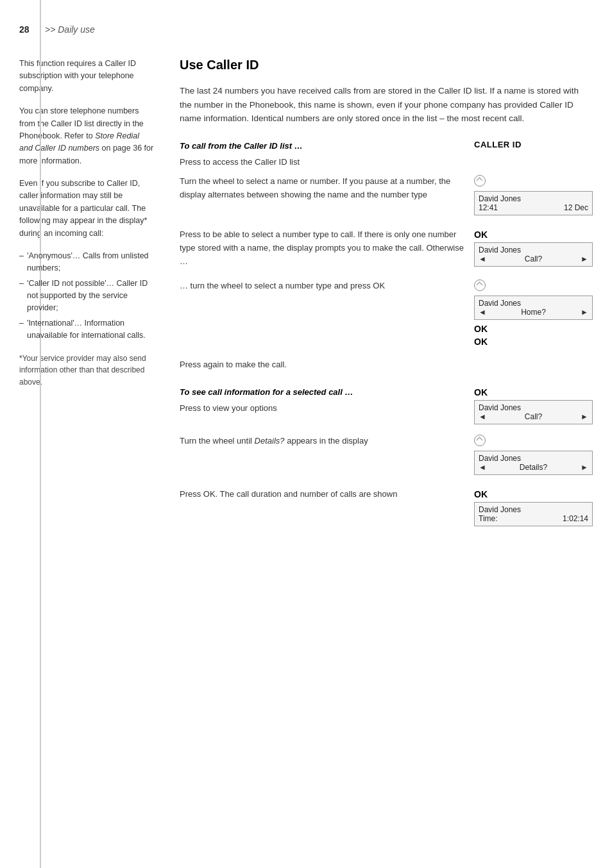  What do you see at coordinates (323, 392) in the screenshot?
I see `subsection2-label: To see call information for a selected c…` at bounding box center [323, 392].